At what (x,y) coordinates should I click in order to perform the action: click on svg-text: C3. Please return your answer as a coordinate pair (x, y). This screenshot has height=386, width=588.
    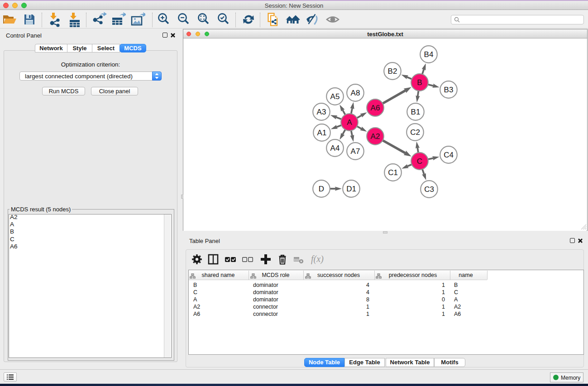
    Looking at the image, I should click on (429, 189).